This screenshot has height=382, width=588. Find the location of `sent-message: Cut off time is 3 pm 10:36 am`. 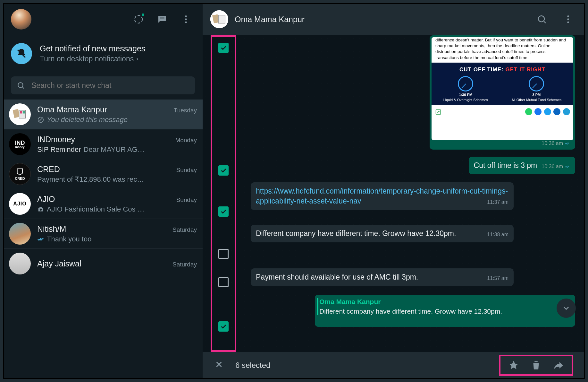

sent-message: Cut off time is 3 pm 10:36 am is located at coordinates (522, 166).